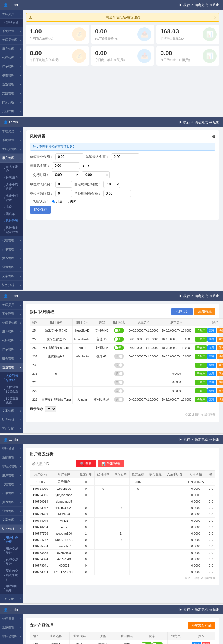 The width and height of the screenshot is (223, 644). Describe the element at coordinates (214, 296) in the screenshot. I see `s3-logout: ⇥ 退出` at that location.